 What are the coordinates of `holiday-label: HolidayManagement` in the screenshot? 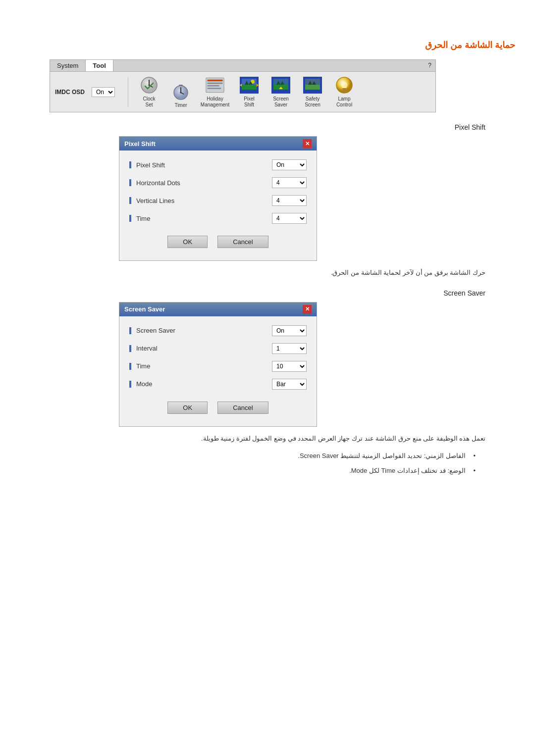 It's located at (215, 102).